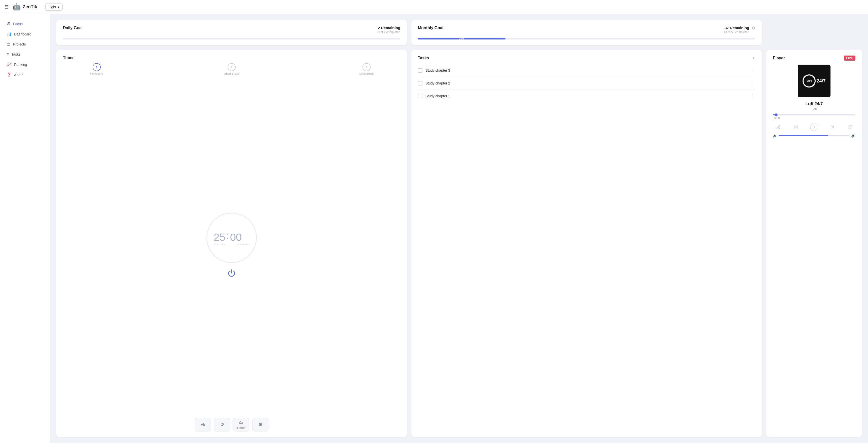 The width and height of the screenshot is (868, 443). What do you see at coordinates (586, 83) in the screenshot?
I see `task-row: Study chapter 2 ⋮` at bounding box center [586, 83].